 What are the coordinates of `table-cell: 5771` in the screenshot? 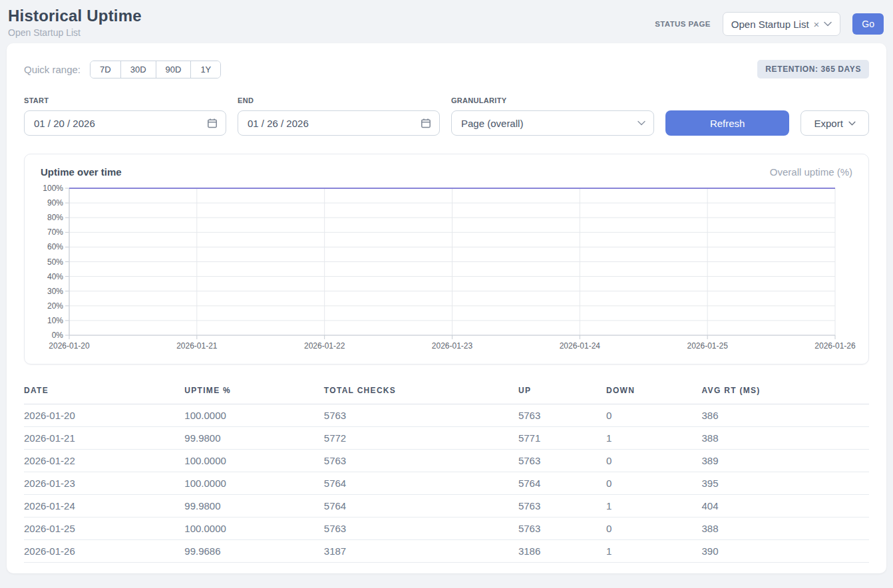 It's located at (562, 438).